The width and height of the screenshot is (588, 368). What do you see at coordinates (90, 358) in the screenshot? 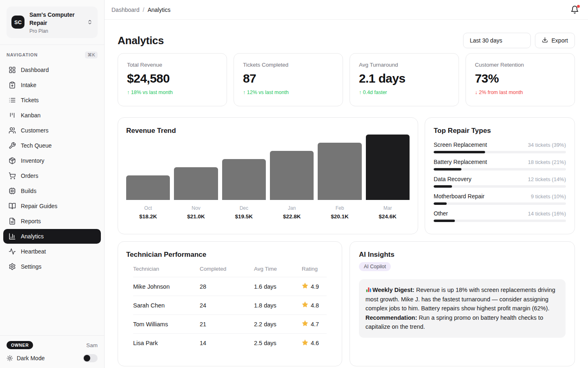
I see `dark-mode-toggle` at bounding box center [90, 358].